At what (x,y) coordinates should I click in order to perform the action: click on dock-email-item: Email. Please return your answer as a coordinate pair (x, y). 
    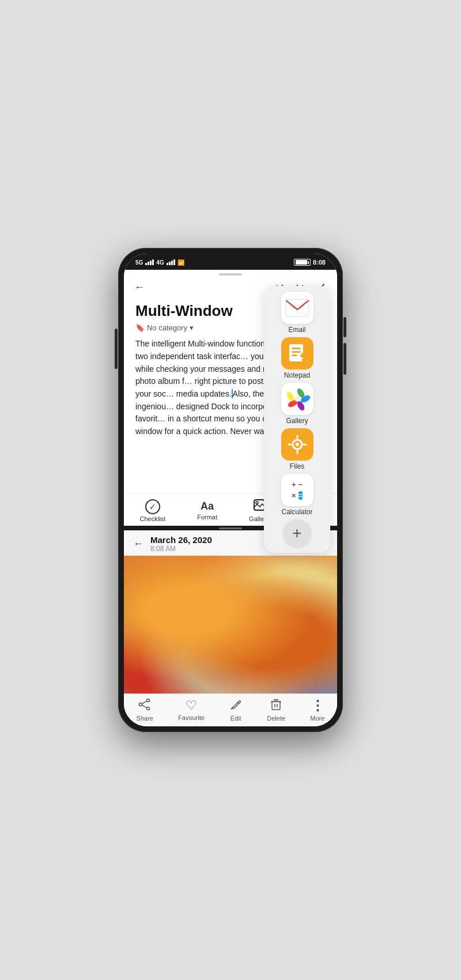
    Looking at the image, I should click on (297, 312).